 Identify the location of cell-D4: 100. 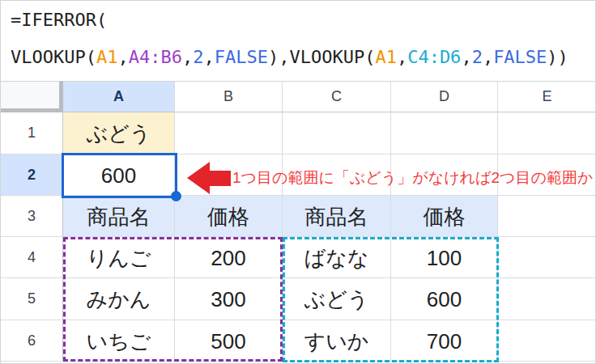
(445, 257).